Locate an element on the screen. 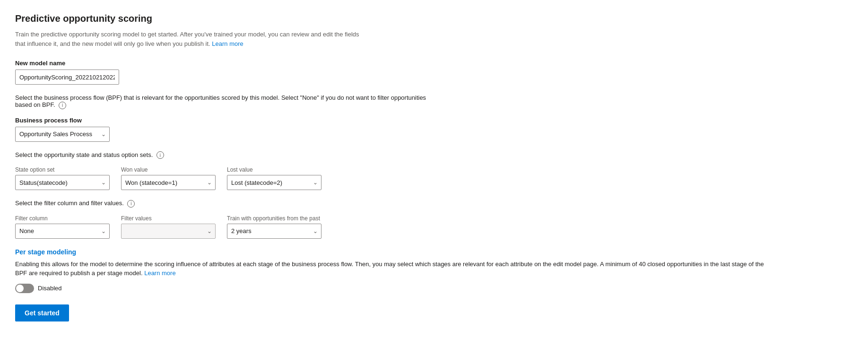 The height and width of the screenshot is (356, 868). train-label: Train with opportunities from the past is located at coordinates (274, 218).